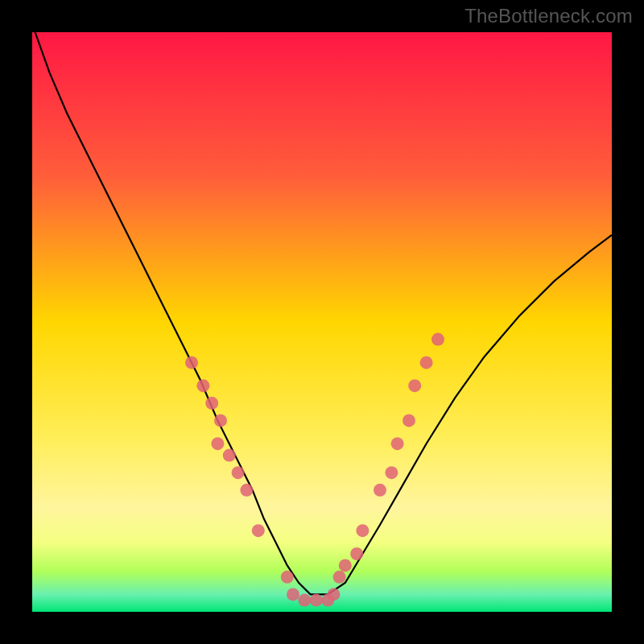  What do you see at coordinates (549, 16) in the screenshot?
I see `watermark-text: TheBottleneck.com` at bounding box center [549, 16].